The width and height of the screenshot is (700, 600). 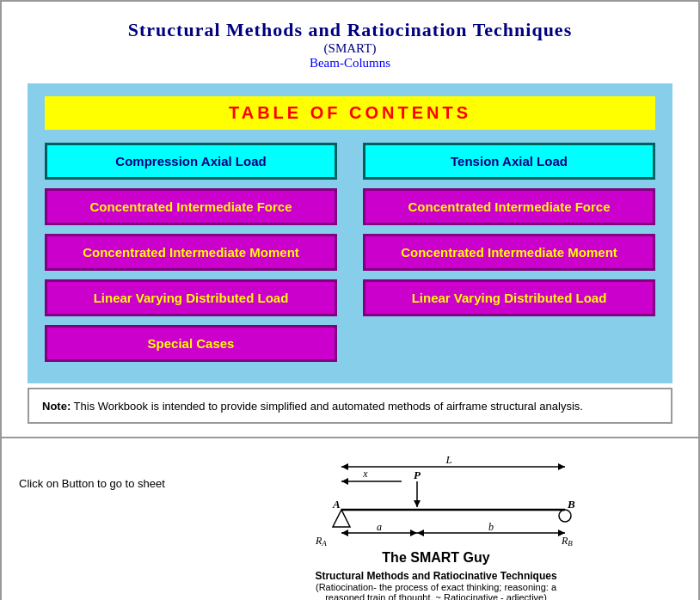 What do you see at coordinates (336, 504) in the screenshot?
I see `svg-text: A` at bounding box center [336, 504].